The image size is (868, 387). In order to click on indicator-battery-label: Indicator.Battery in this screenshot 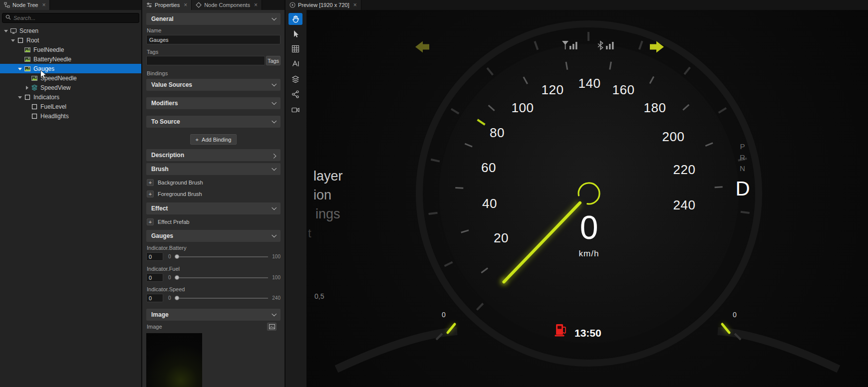, I will do `click(167, 248)`.